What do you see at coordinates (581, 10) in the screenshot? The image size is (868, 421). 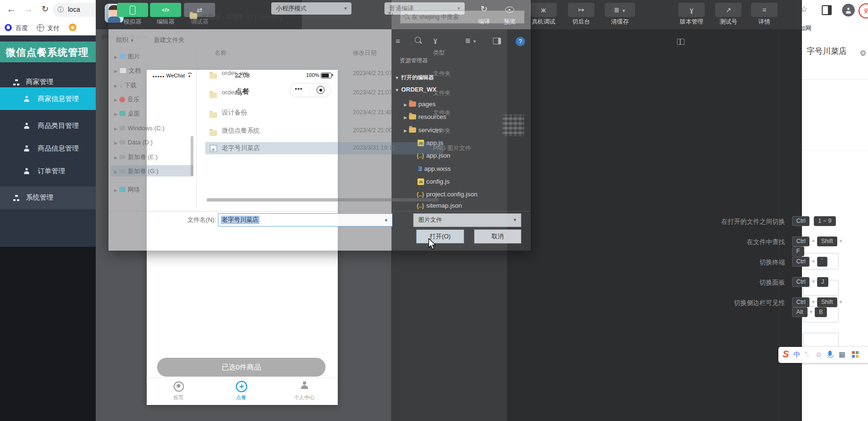 I see `to-background-button: ↦` at bounding box center [581, 10].